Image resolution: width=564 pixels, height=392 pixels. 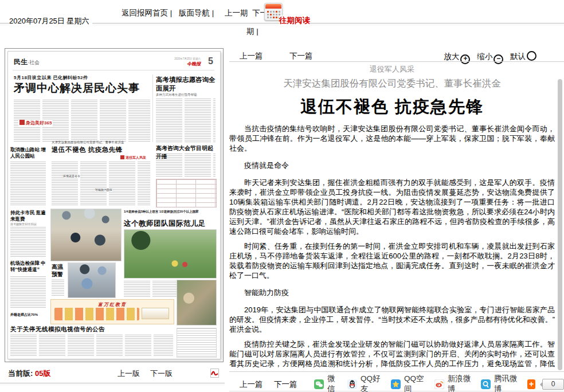 I want to click on article-title: 退伍不褪色 抗疫急先锋, so click(x=392, y=107).